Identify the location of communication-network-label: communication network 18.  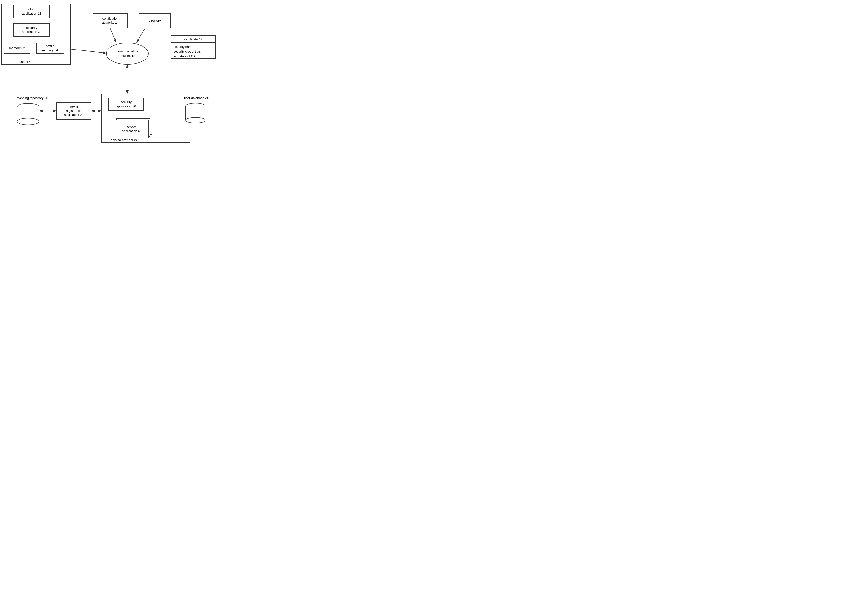
(127, 54).